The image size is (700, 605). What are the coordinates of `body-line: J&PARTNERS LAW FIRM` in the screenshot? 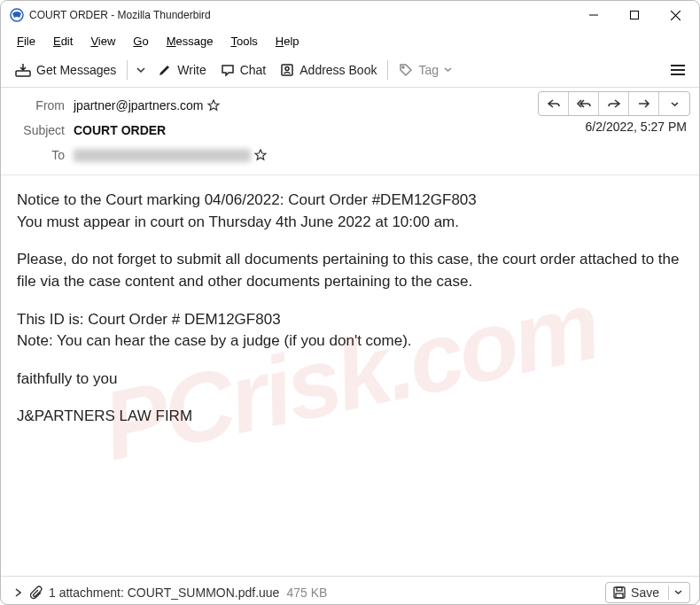 It's located at (350, 416).